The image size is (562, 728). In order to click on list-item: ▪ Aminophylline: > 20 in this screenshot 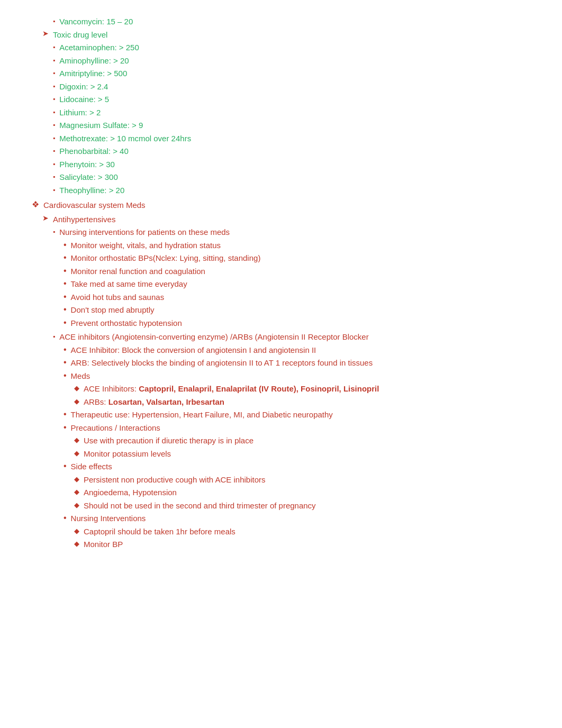, I will do `click(286, 61)`.